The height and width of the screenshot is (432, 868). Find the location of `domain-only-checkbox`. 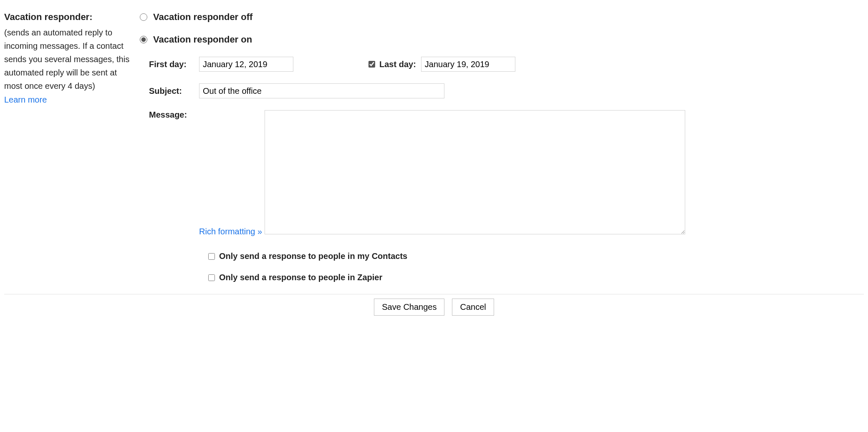

domain-only-checkbox is located at coordinates (212, 278).